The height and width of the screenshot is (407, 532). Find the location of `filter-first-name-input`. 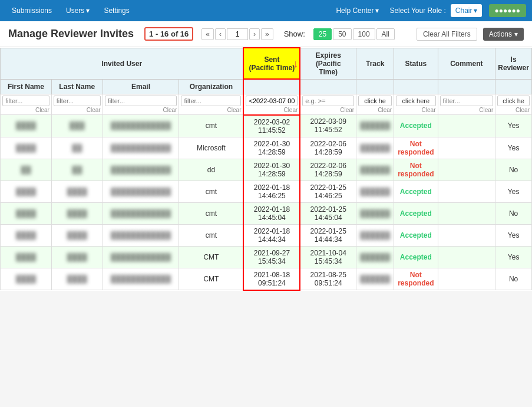

filter-first-name-input is located at coordinates (26, 101).